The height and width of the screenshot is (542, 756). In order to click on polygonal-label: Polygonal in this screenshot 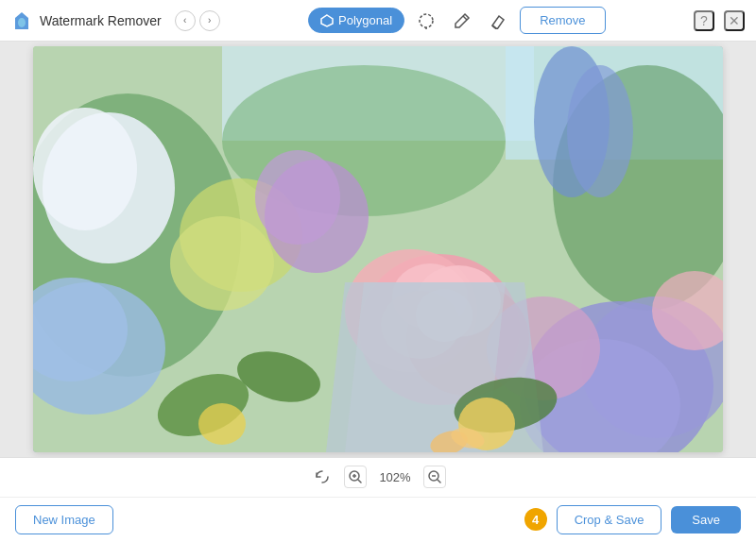, I will do `click(365, 21)`.